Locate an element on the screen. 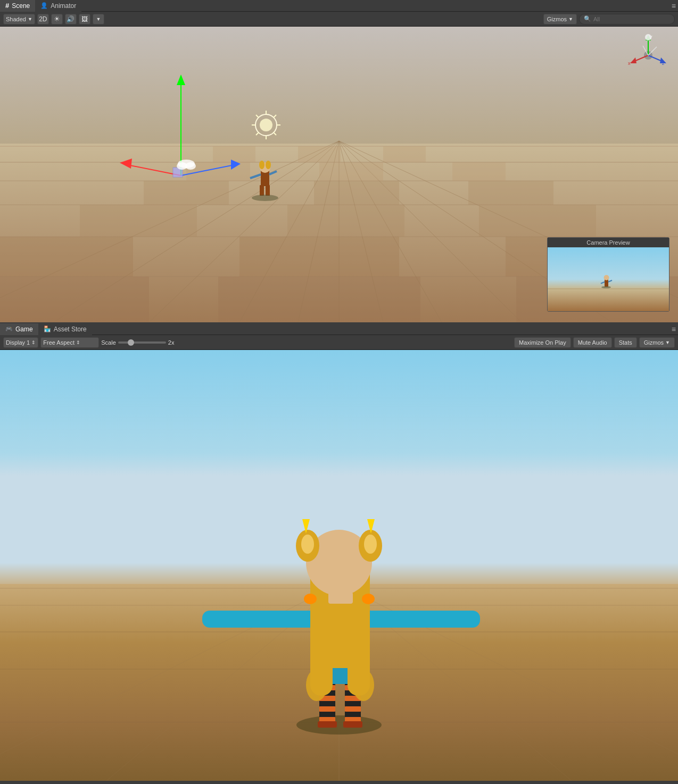 The width and height of the screenshot is (678, 784). scale-text-label: Scale is located at coordinates (109, 343).